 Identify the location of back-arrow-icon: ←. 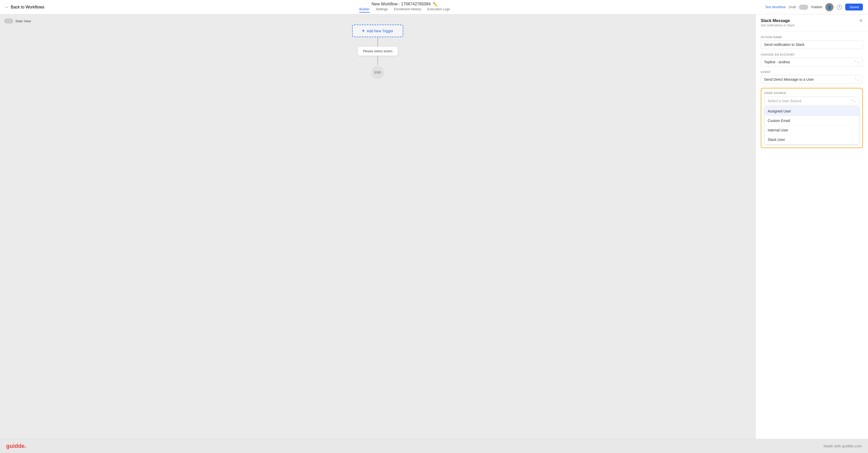
(7, 7).